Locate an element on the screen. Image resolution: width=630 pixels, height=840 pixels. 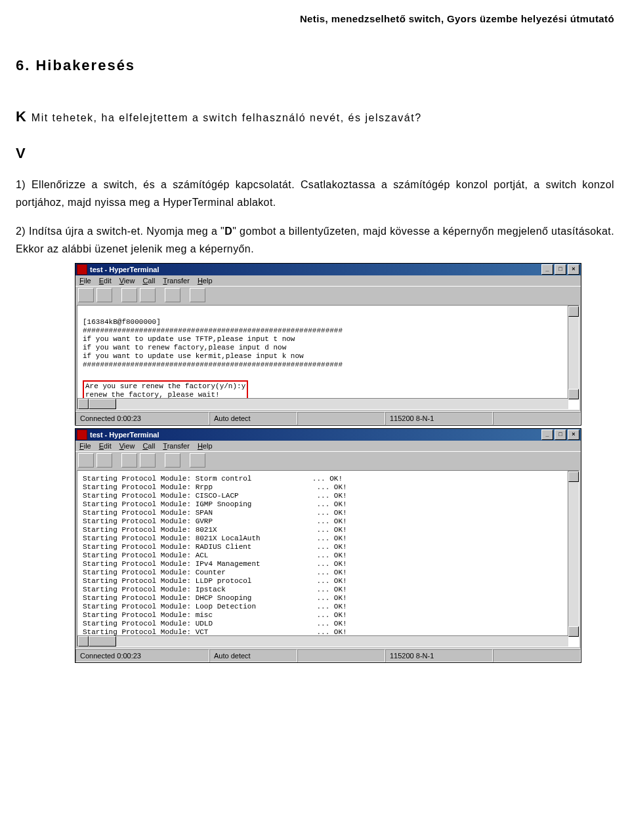
answer-lead-line: V is located at coordinates (315, 153).